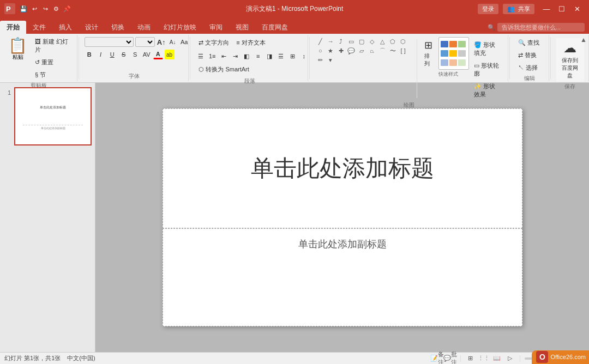 The image size is (589, 364). Describe the element at coordinates (242, 27) in the screenshot. I see `tab-view: 视图` at that location.